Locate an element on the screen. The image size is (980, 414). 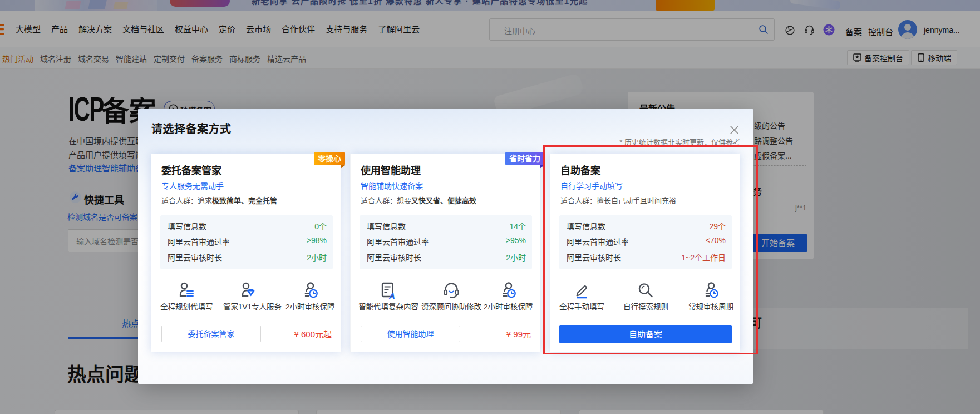
svg-text: A is located at coordinates (392, 295).